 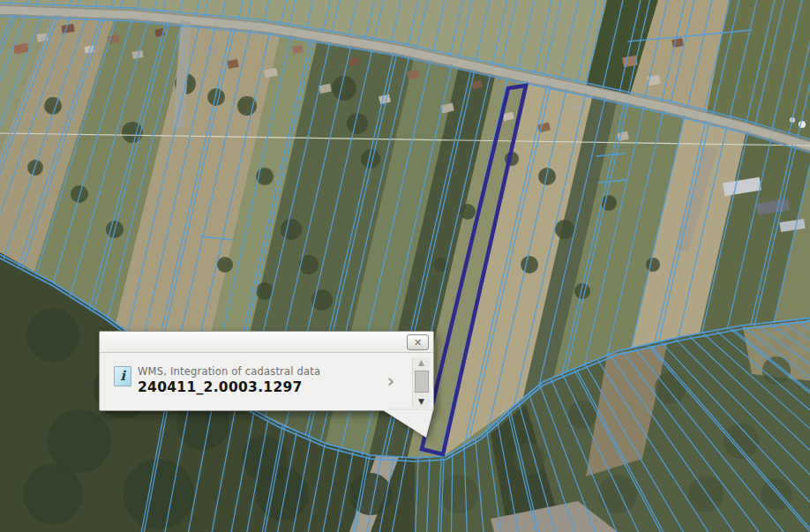 I want to click on parcel-id: 240411_2.0003.1297, so click(x=257, y=387).